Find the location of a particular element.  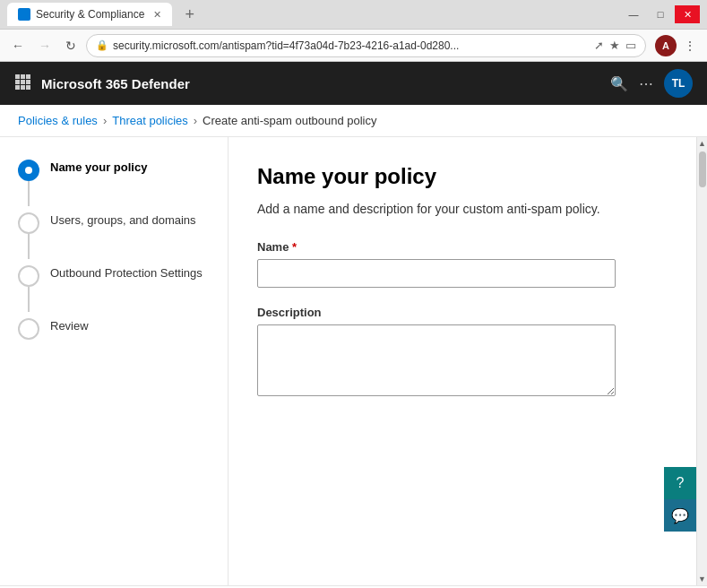

maximize-button: □ is located at coordinates (660, 14).